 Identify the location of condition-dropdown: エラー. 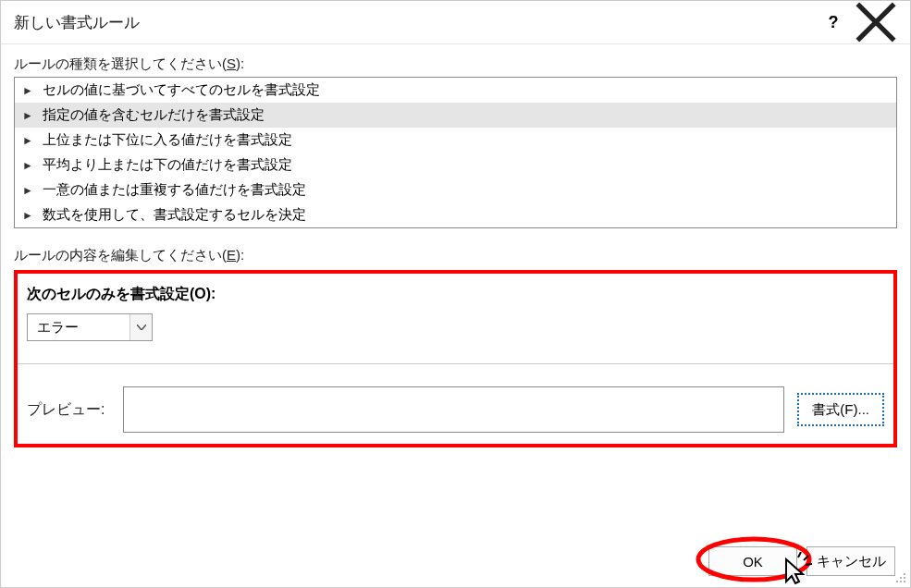
(90, 327).